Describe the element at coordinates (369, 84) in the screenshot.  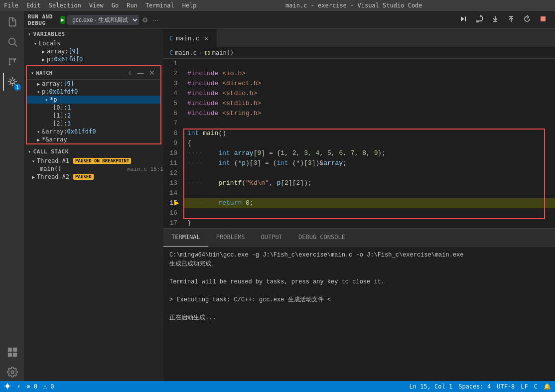
I see `code-line-3: #include <direct.h>` at that location.